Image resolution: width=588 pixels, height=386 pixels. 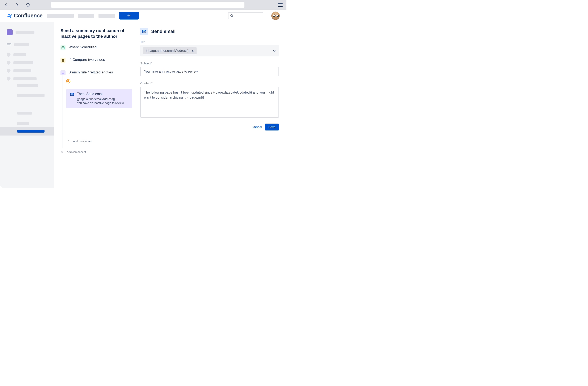 I want to click on sidebar-active-item, so click(x=27, y=131).